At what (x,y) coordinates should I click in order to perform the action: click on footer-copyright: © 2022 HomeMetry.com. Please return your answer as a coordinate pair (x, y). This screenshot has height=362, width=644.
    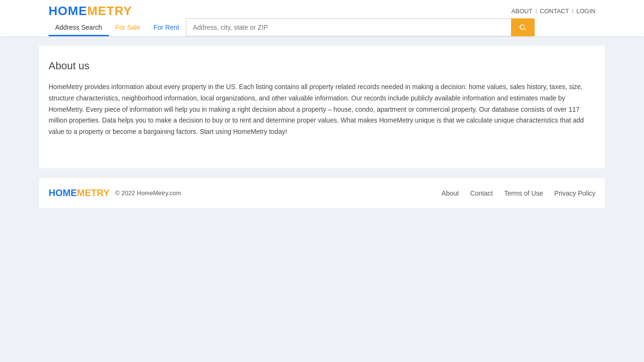
    Looking at the image, I should click on (148, 193).